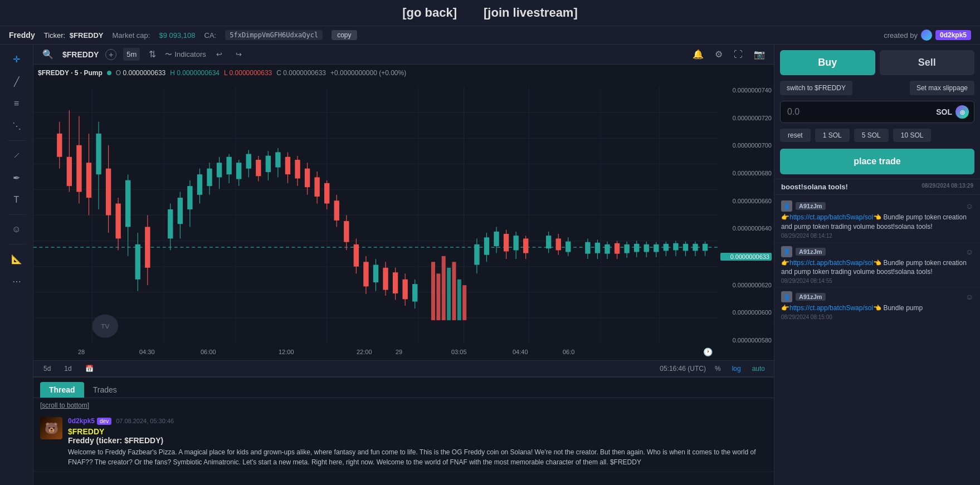  I want to click on chat-avatar-0: 👤, so click(787, 206).